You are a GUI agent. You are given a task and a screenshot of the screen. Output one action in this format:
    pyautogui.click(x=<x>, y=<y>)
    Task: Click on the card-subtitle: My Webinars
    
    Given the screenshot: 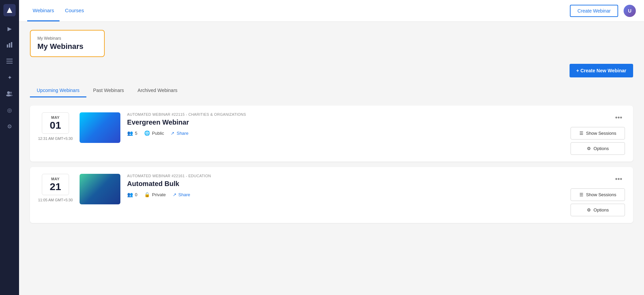 What is the action you would take?
    pyautogui.click(x=67, y=38)
    